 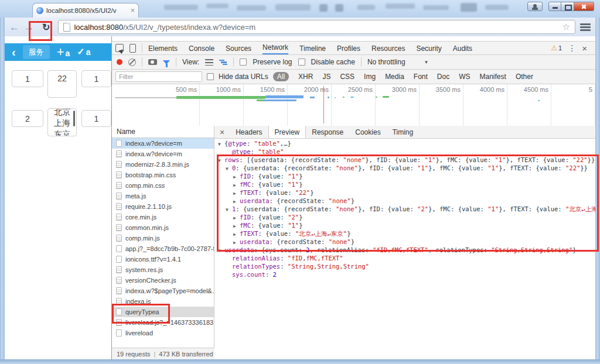 I want to click on request-row: system.res.js, so click(x=163, y=270).